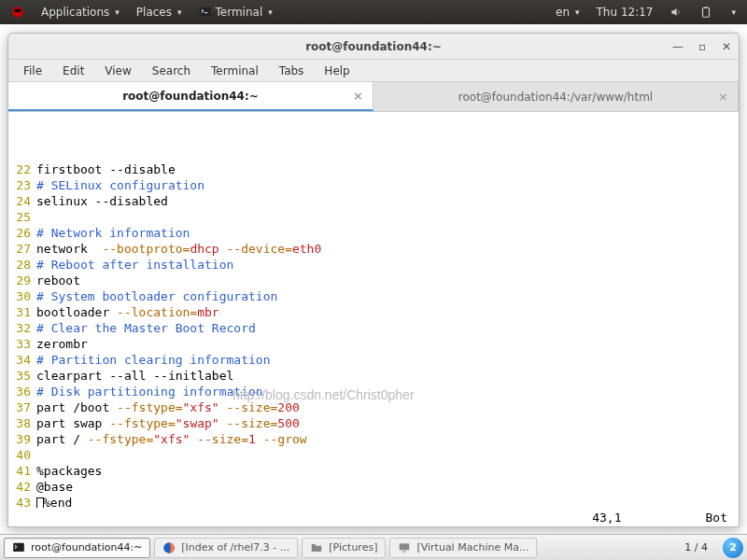 This screenshot has height=560, width=747. Describe the element at coordinates (317, 548) in the screenshot. I see `folder-icon` at that location.